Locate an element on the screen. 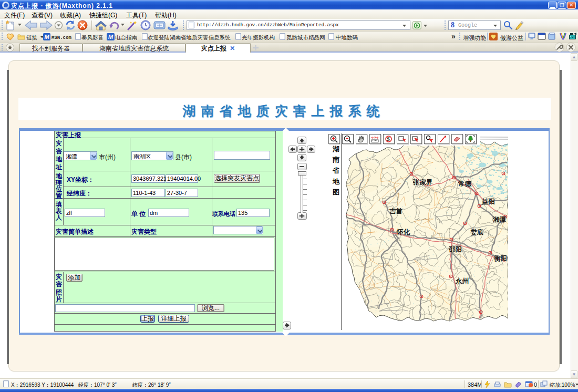 The height and width of the screenshot is (392, 578). svg-text: 益阳 is located at coordinates (489, 202).